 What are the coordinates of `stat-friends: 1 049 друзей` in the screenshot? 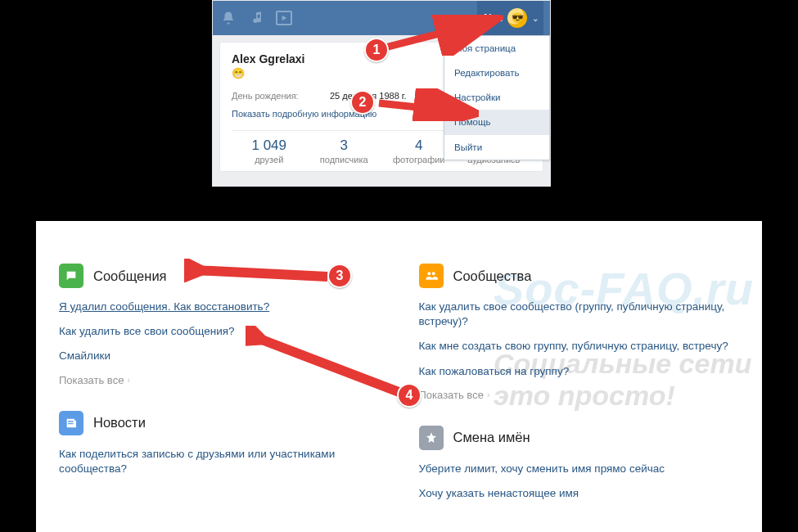 It's located at (269, 151).